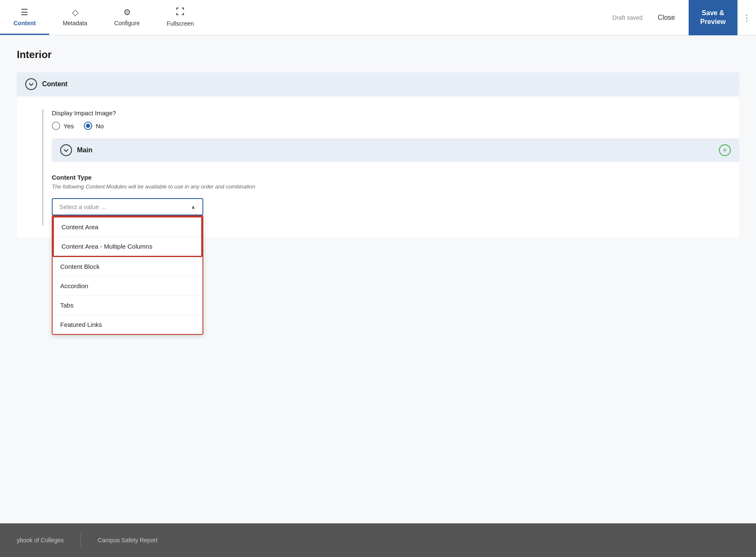 The width and height of the screenshot is (756, 557). I want to click on metadata-icon: ◇, so click(75, 12).